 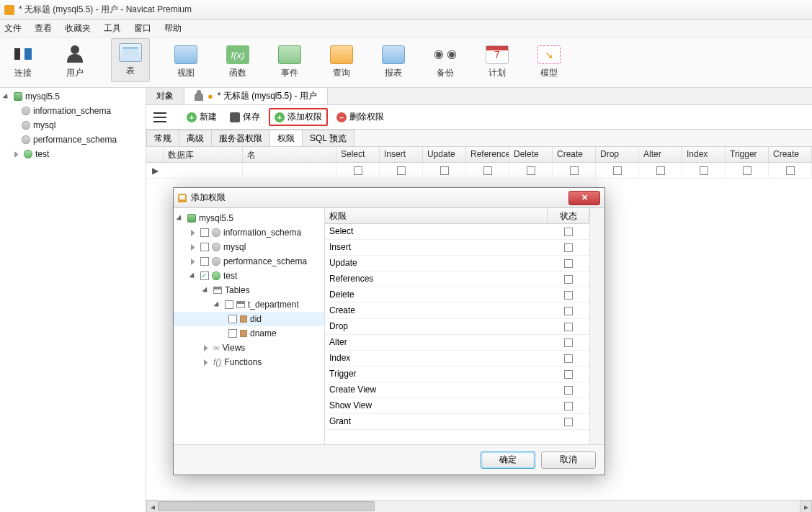 What do you see at coordinates (360, 117) in the screenshot?
I see `remove-privilege-button: –删除权限` at bounding box center [360, 117].